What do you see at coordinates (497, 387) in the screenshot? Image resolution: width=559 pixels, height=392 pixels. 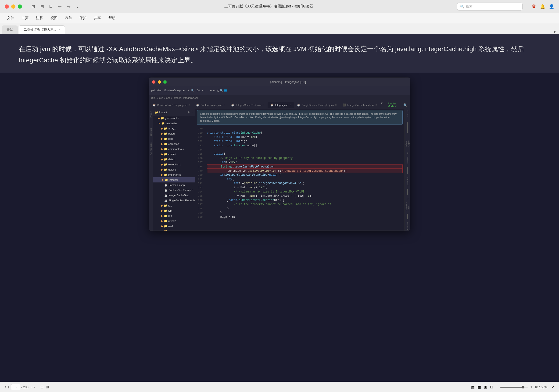 I see `zoom-out-button: −` at bounding box center [497, 387].